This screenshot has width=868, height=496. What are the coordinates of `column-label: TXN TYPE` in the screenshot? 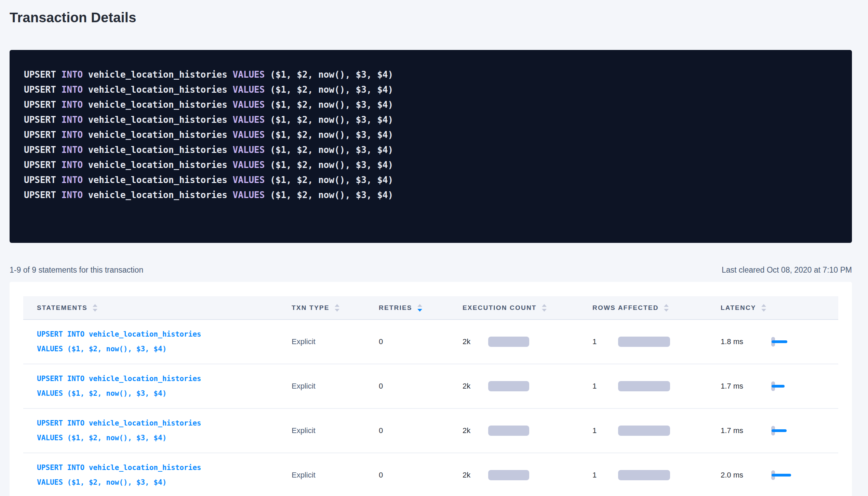 It's located at (310, 308).